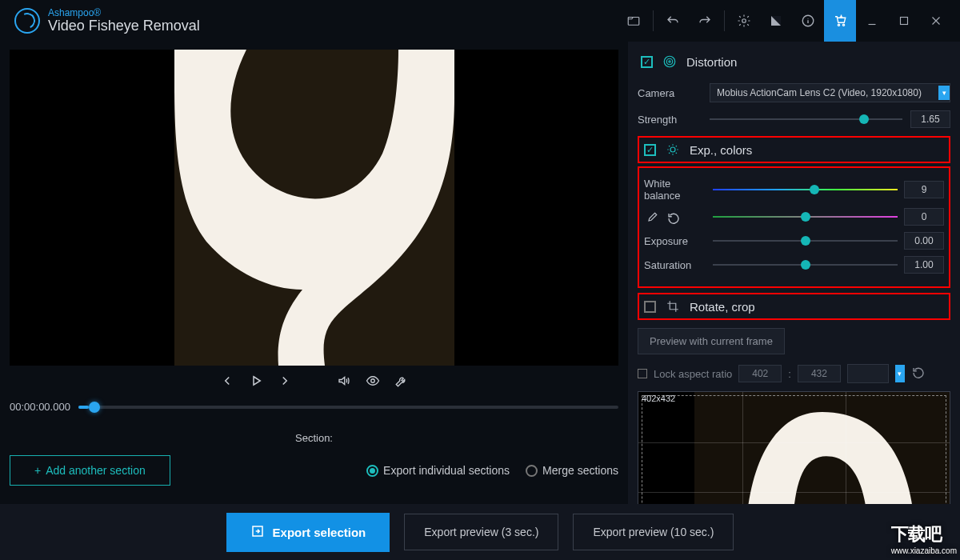 This screenshot has height=560, width=960. Describe the element at coordinates (446, 470) in the screenshot. I see `radio-individual-label: Export individual sections` at that location.